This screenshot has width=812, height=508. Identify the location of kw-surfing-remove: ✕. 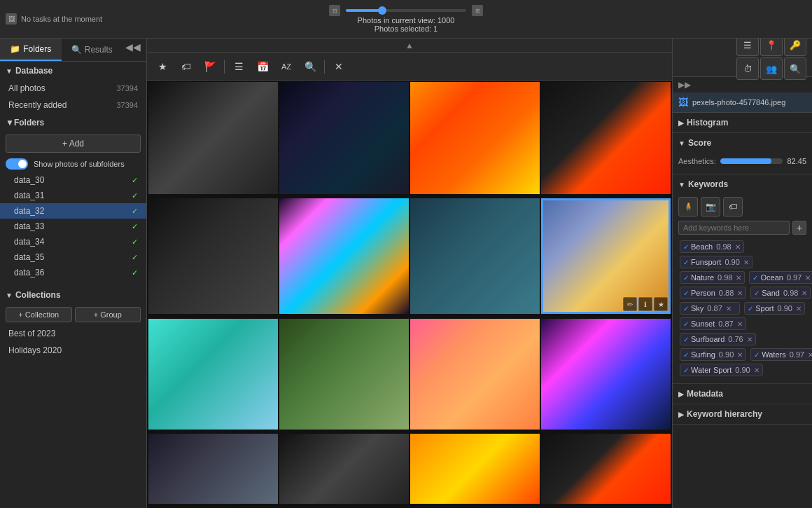
(740, 355).